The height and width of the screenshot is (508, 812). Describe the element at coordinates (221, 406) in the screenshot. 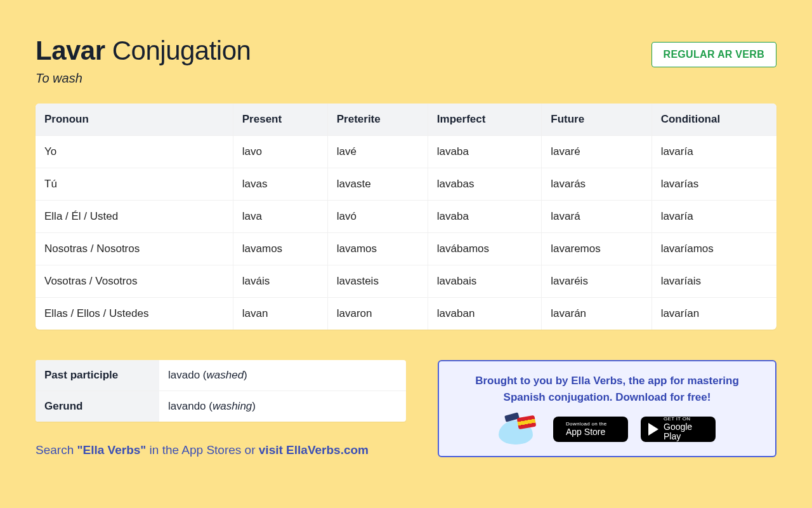

I see `form-row: Gerundlavando (washing)` at that location.